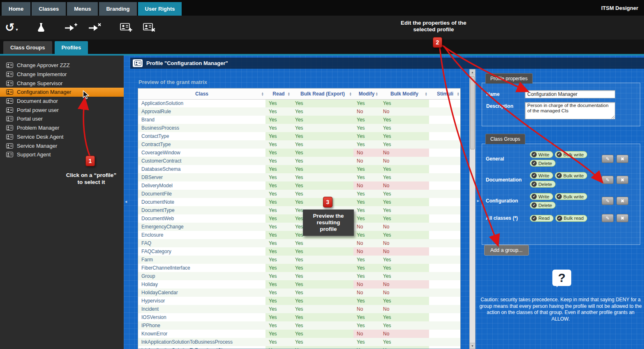 This screenshot has height=349, width=644. Describe the element at coordinates (34, 155) in the screenshot. I see `profile-item-label: Support Agent` at that location.